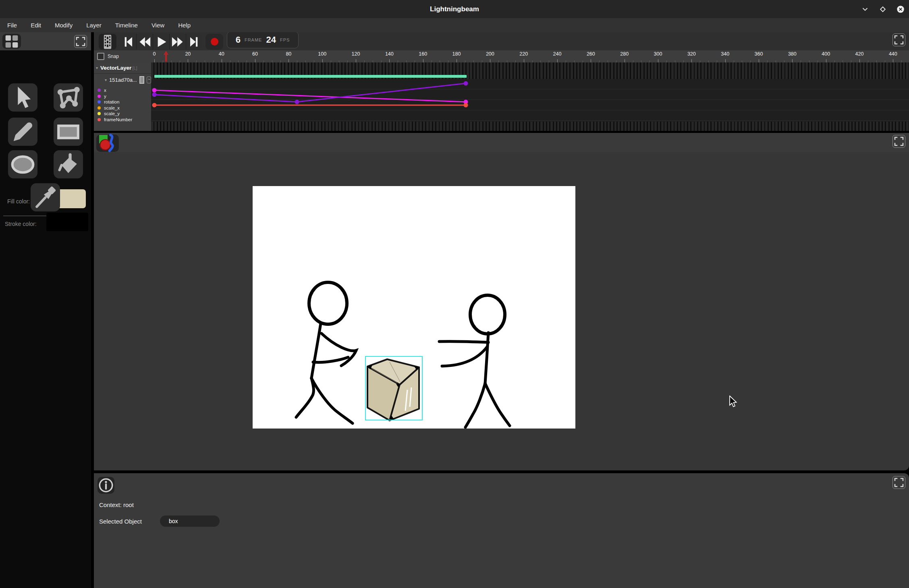  Describe the element at coordinates (185, 25) in the screenshot. I see `menu-item-help: Help` at that location.